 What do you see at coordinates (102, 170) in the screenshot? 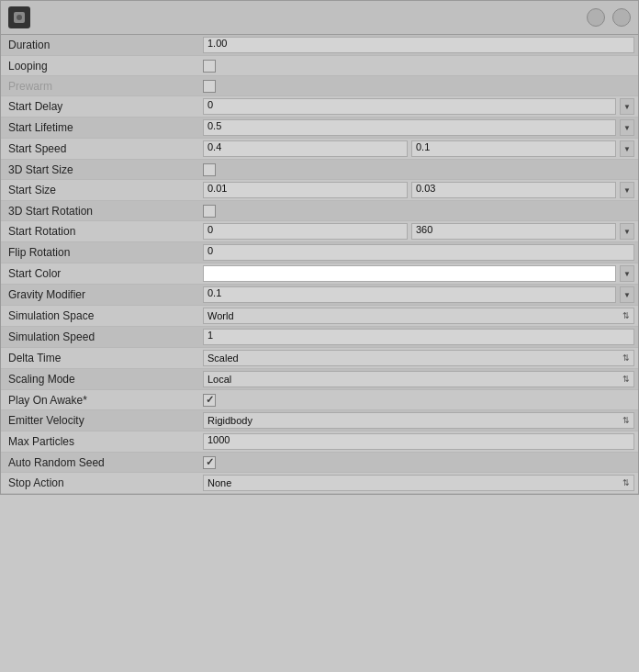
I see `property-label: 3D Start Size` at bounding box center [102, 170].